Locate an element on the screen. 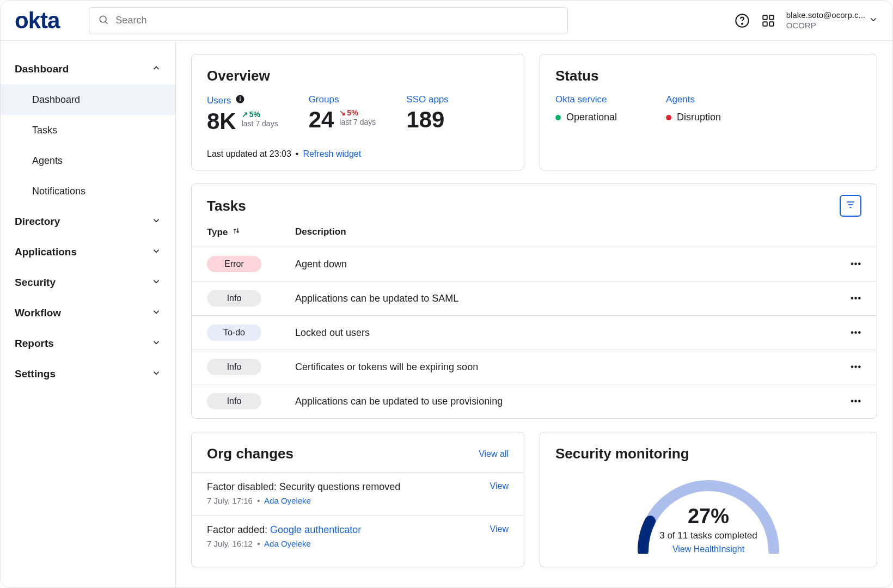  org-change-meta: 7 July, 16:12 • Ada Oyeleke is located at coordinates (358, 543).